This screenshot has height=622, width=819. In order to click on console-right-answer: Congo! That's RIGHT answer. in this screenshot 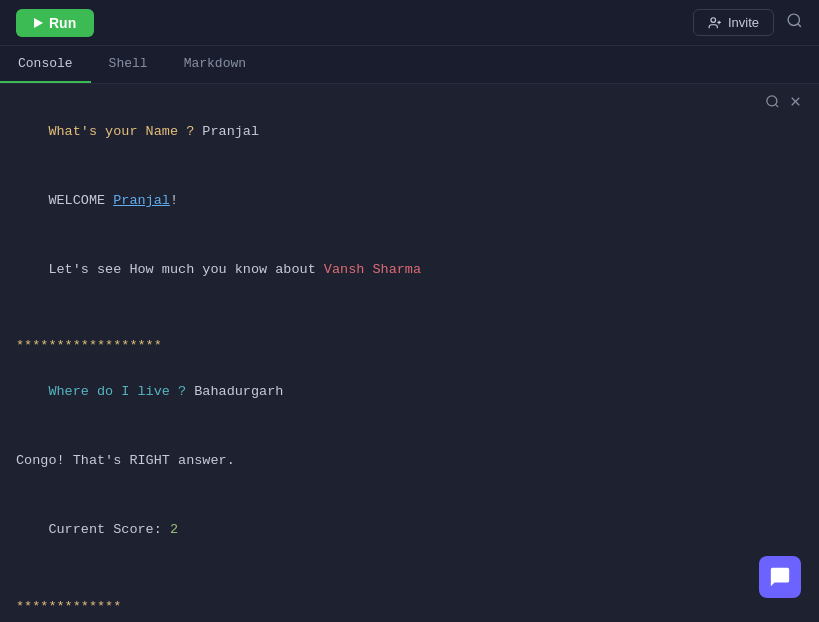, I will do `click(410, 462)`.